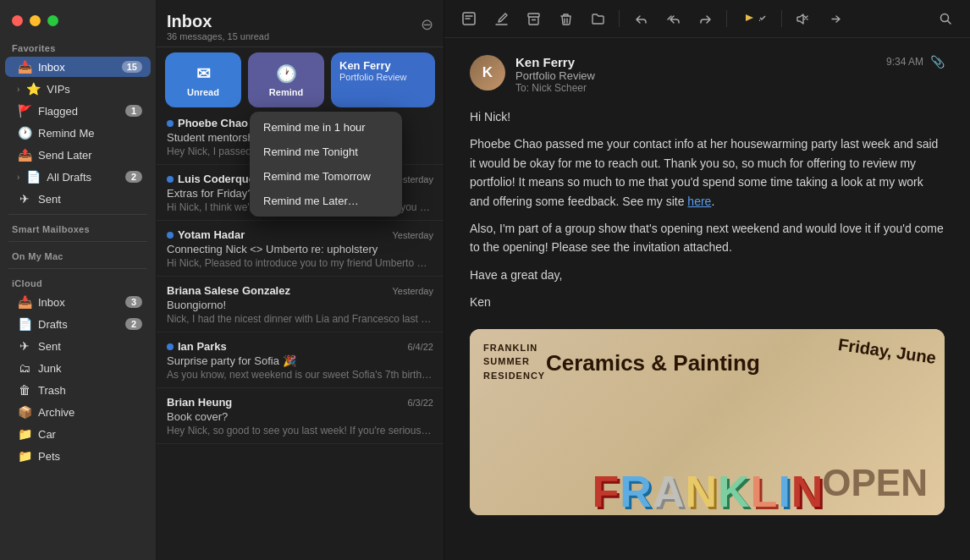  Describe the element at coordinates (78, 67) in the screenshot. I see `sidebar-item-inbox: 📥 Inbox 15` at that location.